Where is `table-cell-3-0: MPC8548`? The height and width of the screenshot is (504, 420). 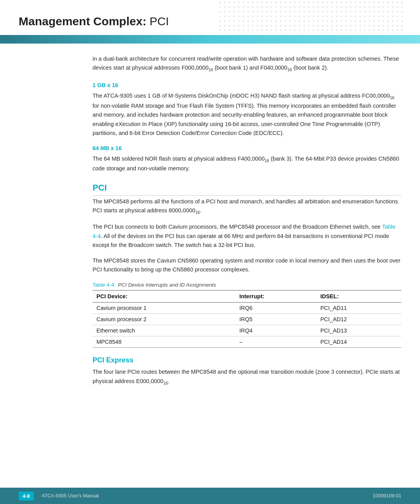
table-cell-3-0: MPC8548 is located at coordinates (164, 342).